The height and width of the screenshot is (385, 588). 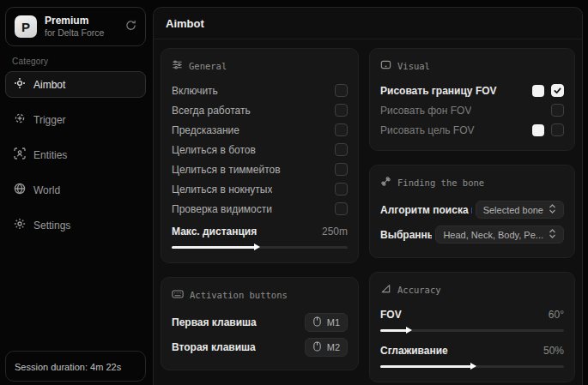 I want to click on sidebar-item-label: Entities, so click(x=50, y=155).